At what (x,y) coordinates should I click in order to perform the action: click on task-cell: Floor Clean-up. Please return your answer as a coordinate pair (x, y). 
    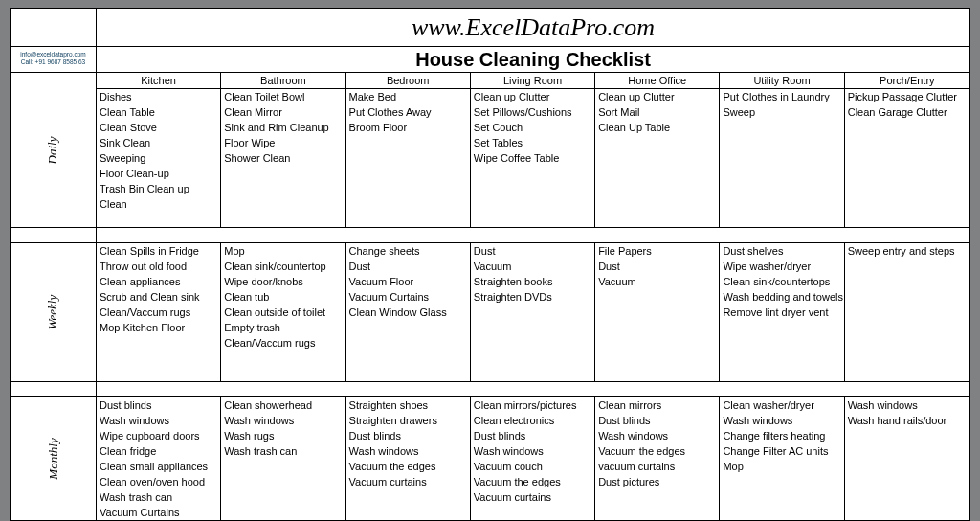
    Looking at the image, I should click on (159, 173).